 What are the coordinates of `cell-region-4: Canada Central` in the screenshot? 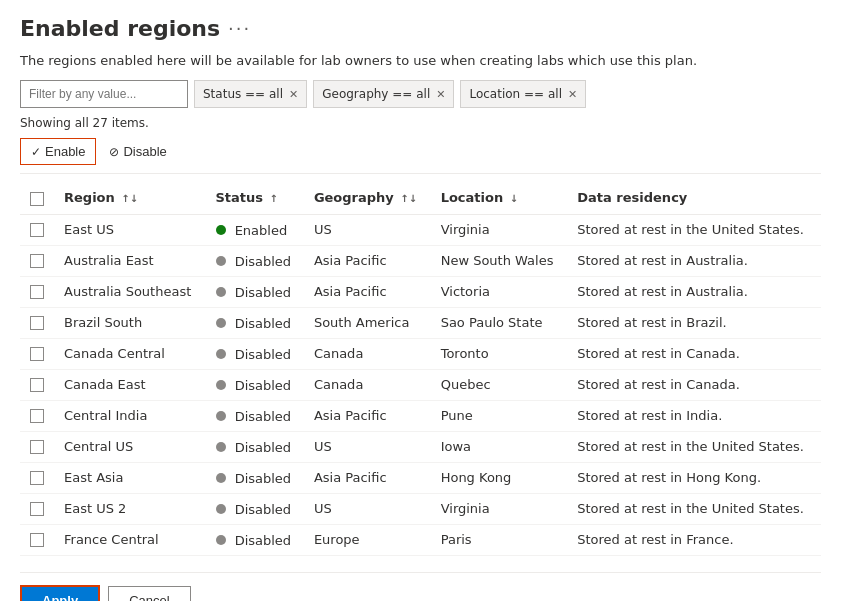 It's located at (130, 354).